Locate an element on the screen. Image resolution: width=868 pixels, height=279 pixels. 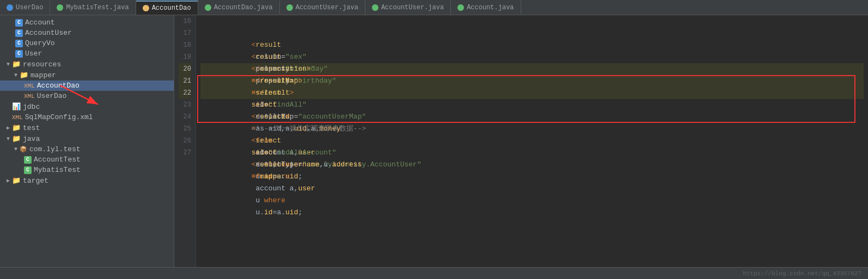
tab-label-userdao: UserDao is located at coordinates (29, 8).